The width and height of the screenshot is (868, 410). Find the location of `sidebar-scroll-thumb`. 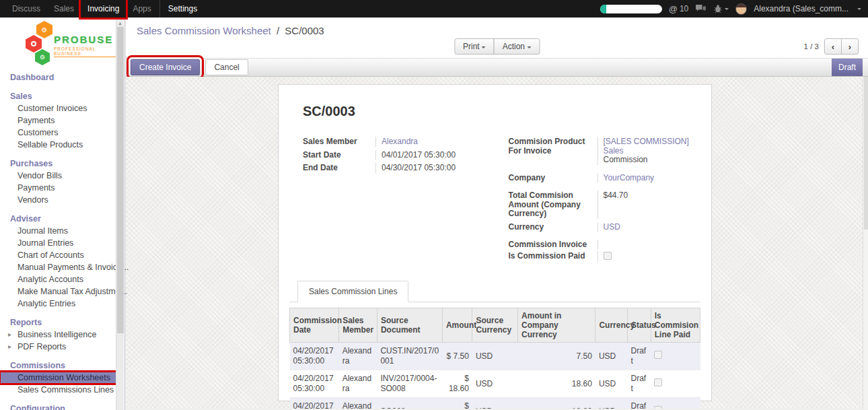

sidebar-scroll-thumb is located at coordinates (120, 180).